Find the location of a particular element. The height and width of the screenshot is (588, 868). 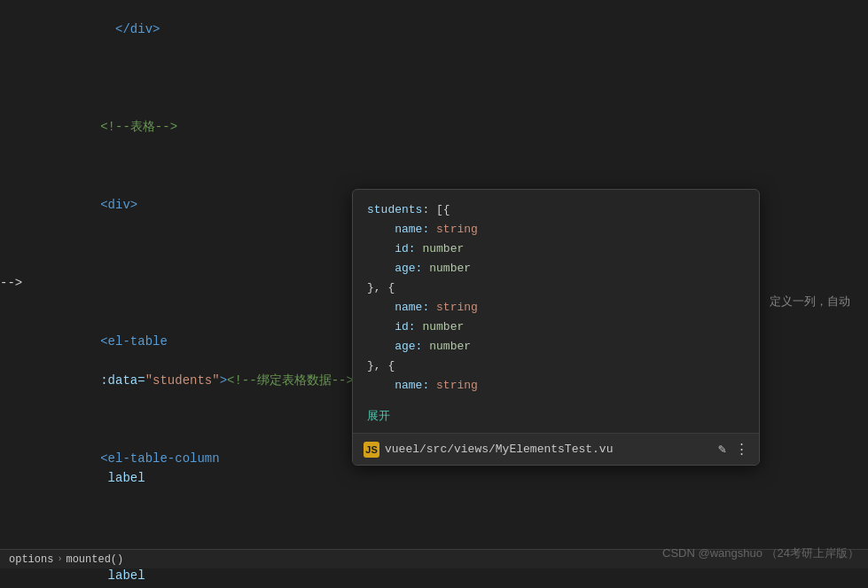

tooltip-line-2: name: string is located at coordinates (556, 230).